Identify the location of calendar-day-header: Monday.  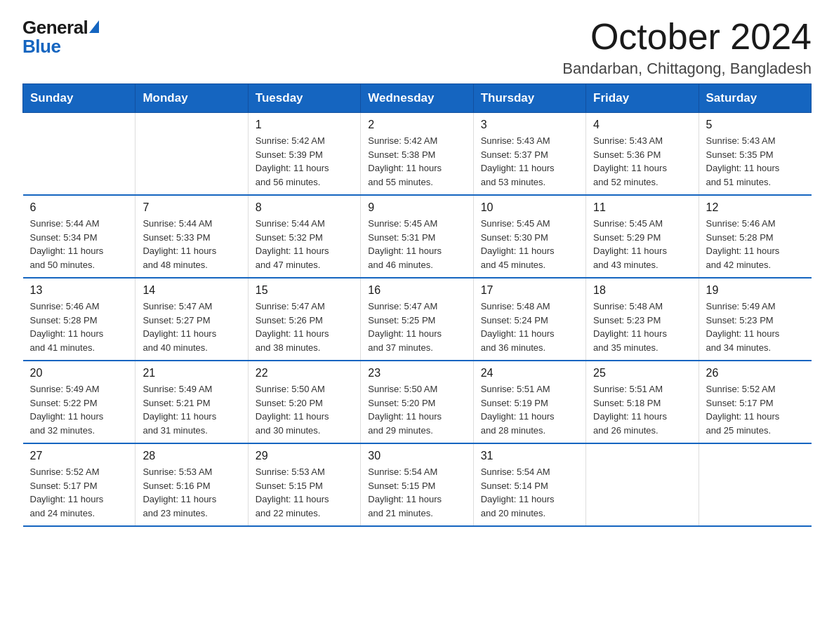
(192, 98).